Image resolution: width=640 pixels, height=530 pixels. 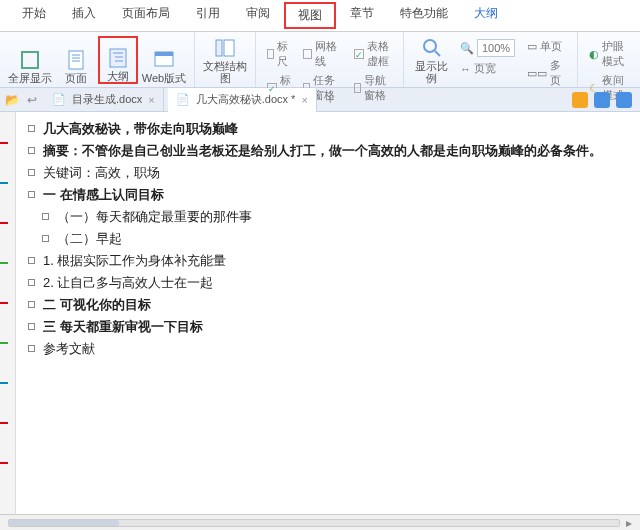 I want to click on menu-tab: 开始, so click(x=34, y=16).